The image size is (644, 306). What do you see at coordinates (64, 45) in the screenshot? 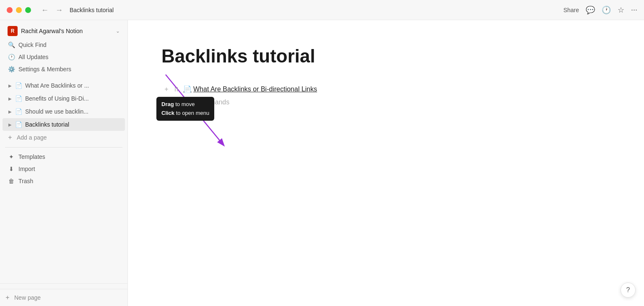
I see `sidebar-item-quick-find: 🔍 Quick Find` at bounding box center [64, 45].